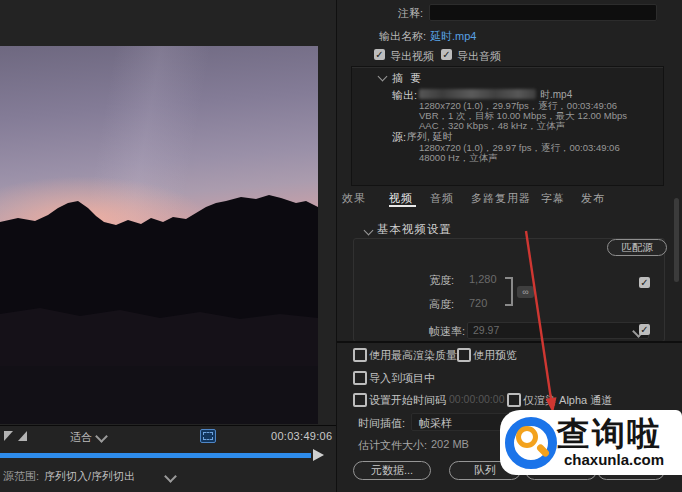 This screenshot has width=682, height=492. Describe the element at coordinates (302, 436) in the screenshot. I see `duration-timecode: 00:03:49:06` at that location.